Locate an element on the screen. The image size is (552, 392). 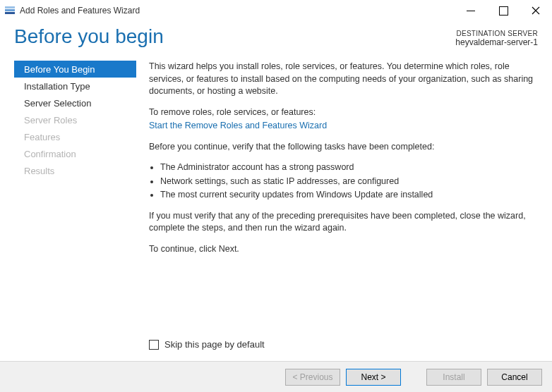
step-before-you-begin: Before You Begin is located at coordinates (75, 69).